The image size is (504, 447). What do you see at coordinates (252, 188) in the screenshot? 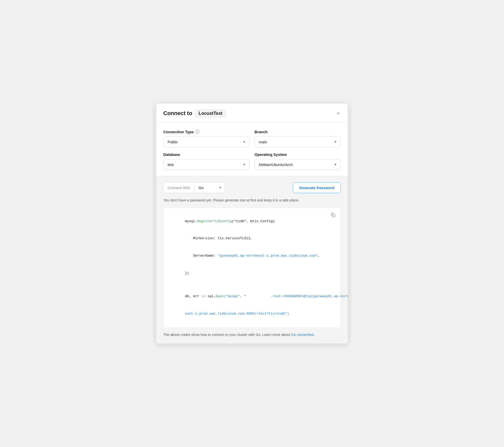
I see `connect-with-row: Connect With Go Python Java Node.js PHP …` at bounding box center [252, 188].